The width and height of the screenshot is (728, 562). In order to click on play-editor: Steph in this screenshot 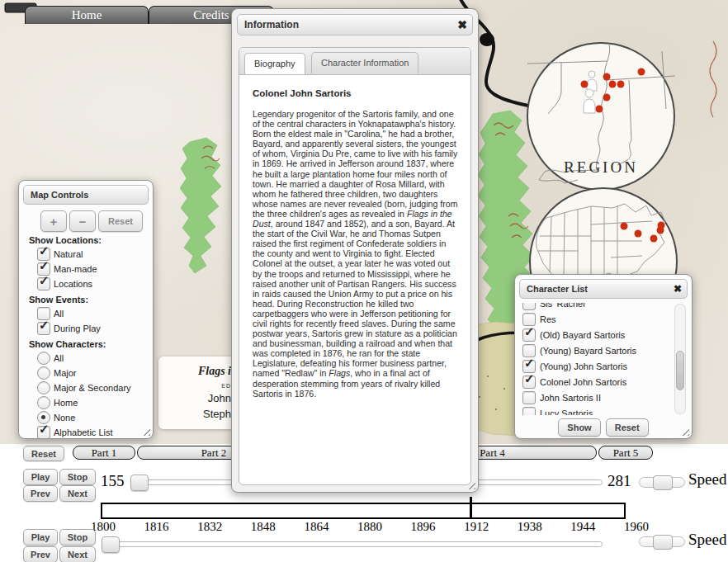, I will do `click(195, 414)`.